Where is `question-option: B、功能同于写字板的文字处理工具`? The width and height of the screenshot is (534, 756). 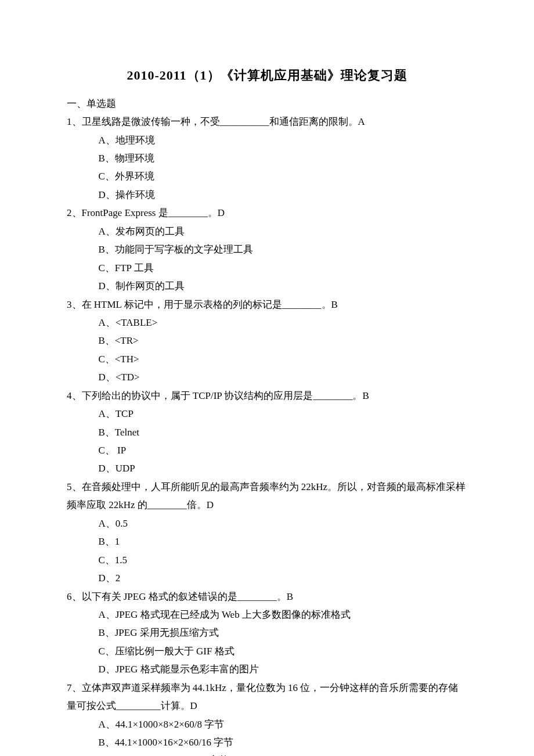
question-option: B、功能同于写字板的文字处理工具 is located at coordinates (267, 250).